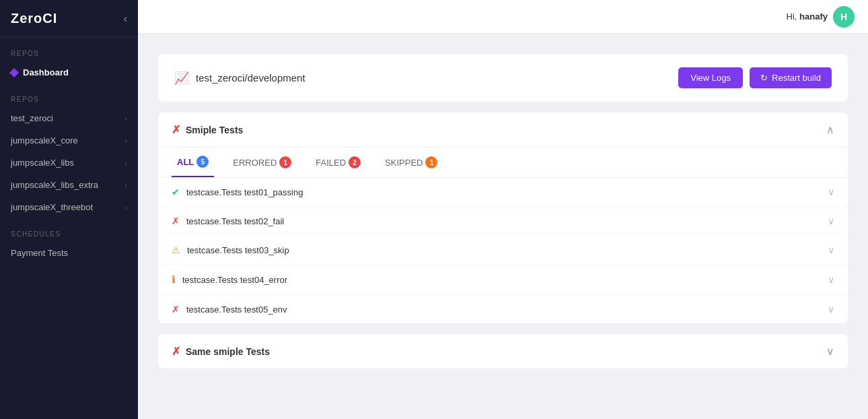  What do you see at coordinates (69, 253) in the screenshot?
I see `sidebar-item-payment-tests: Payment Tests` at bounding box center [69, 253].